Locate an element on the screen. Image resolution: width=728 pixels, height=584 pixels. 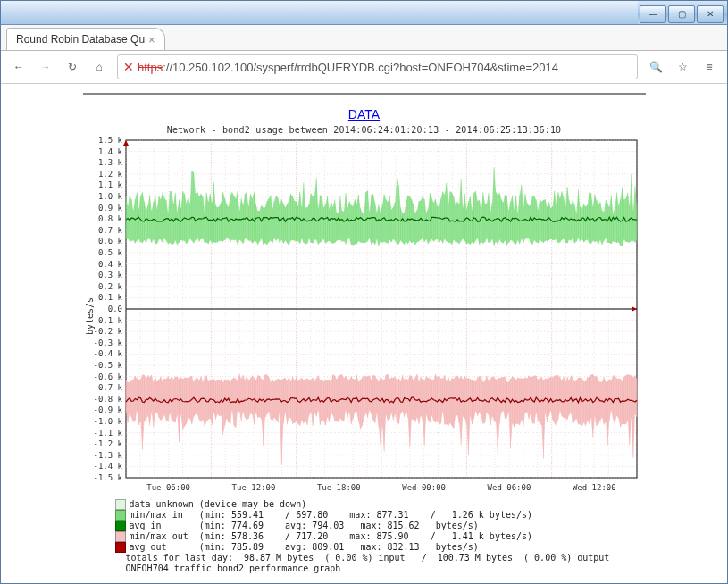
svg-text: 0.4 k is located at coordinates (110, 264).